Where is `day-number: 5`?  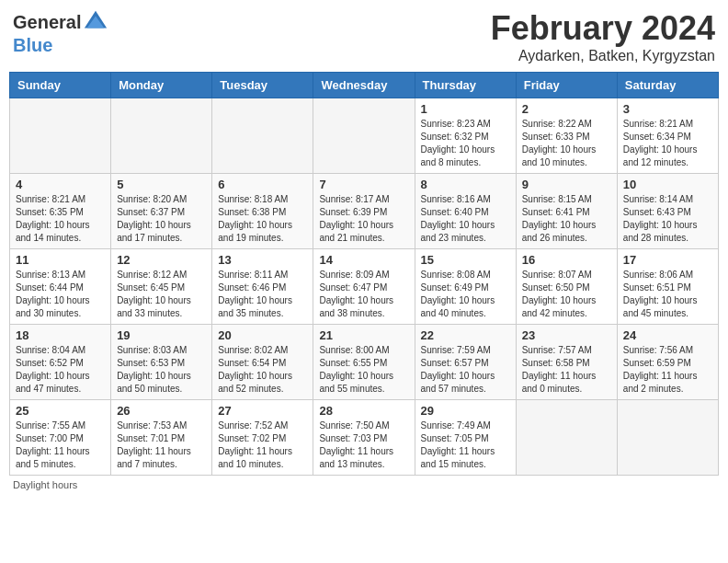 day-number: 5 is located at coordinates (162, 184).